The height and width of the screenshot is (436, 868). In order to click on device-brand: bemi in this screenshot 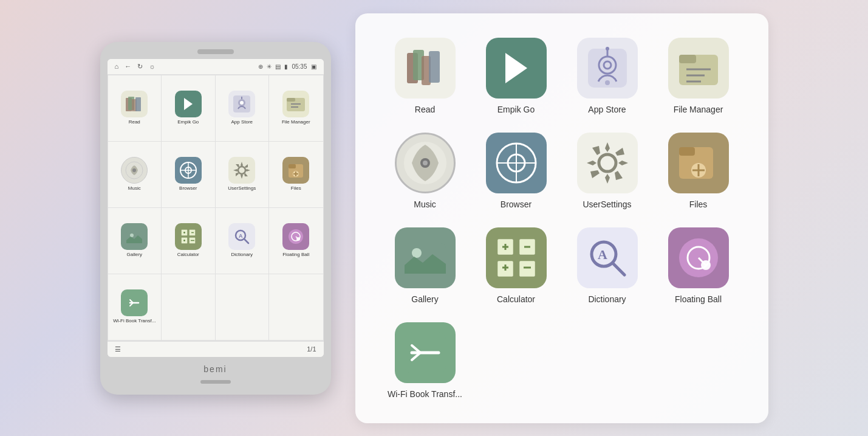, I will do `click(216, 367)`.